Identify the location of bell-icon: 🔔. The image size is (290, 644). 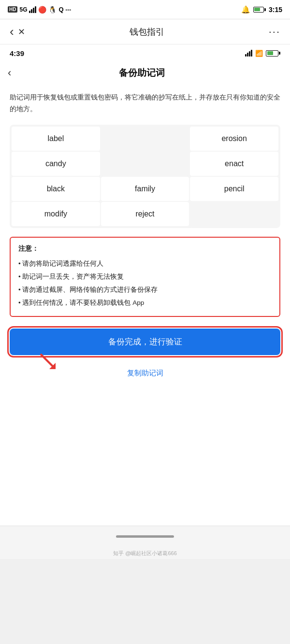
(246, 10).